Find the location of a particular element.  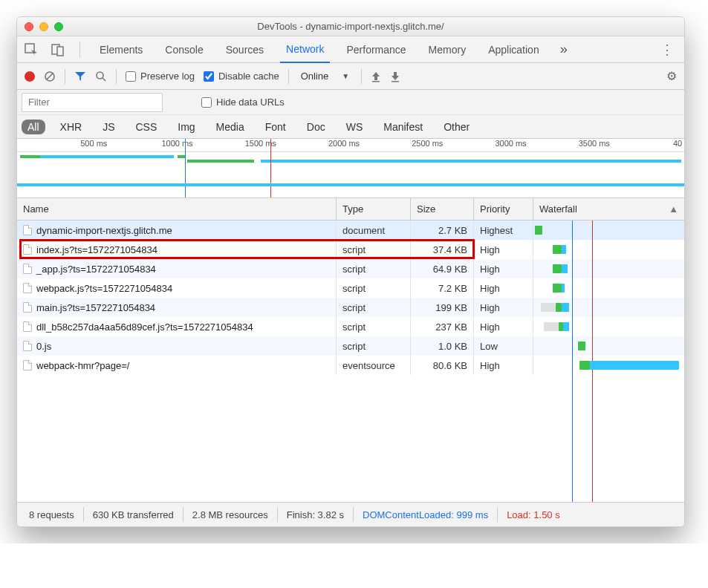

tab-application: Application is located at coordinates (514, 50).